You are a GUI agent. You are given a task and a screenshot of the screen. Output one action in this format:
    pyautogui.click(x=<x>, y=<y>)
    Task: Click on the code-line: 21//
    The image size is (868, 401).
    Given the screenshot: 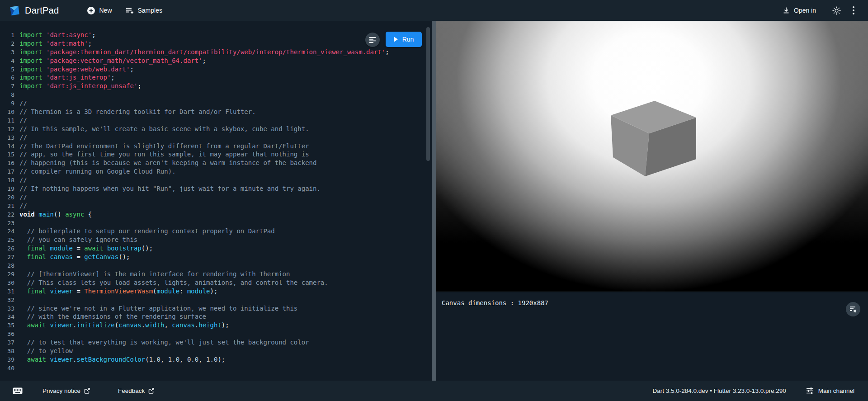 What is the action you would take?
    pyautogui.click(x=216, y=206)
    